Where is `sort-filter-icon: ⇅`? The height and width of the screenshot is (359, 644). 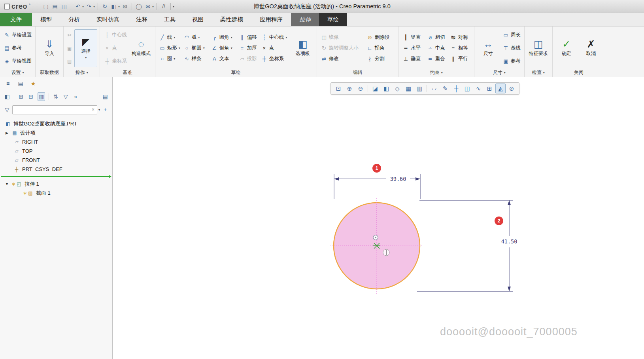 sort-filter-icon: ⇅ is located at coordinates (56, 97).